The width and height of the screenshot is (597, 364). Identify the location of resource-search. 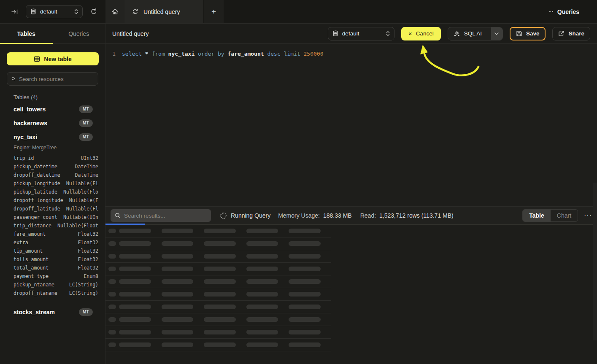
(52, 79).